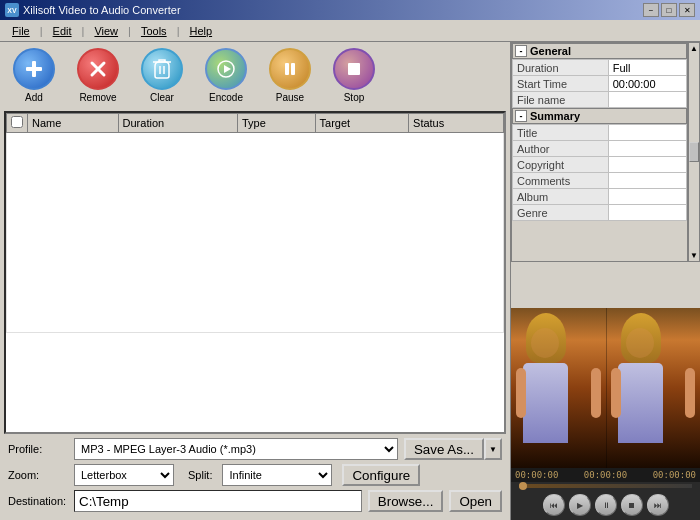  What do you see at coordinates (290, 69) in the screenshot?
I see `pause-icon` at bounding box center [290, 69].